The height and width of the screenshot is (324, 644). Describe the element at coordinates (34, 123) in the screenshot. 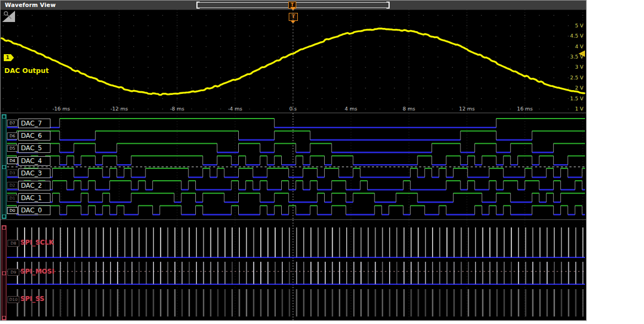

I see `digital-channel-label: DAC_7` at that location.